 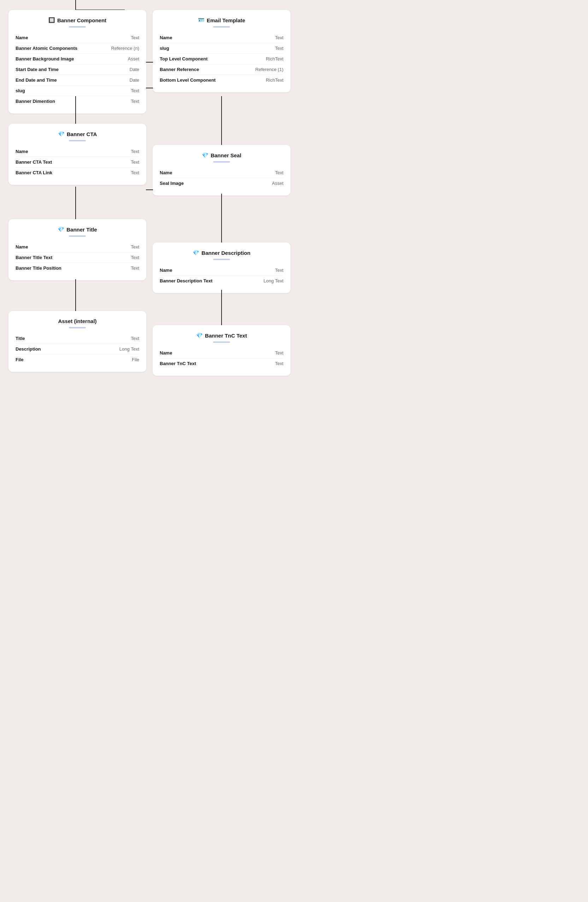 I want to click on banner-component-divider, so click(x=77, y=27).